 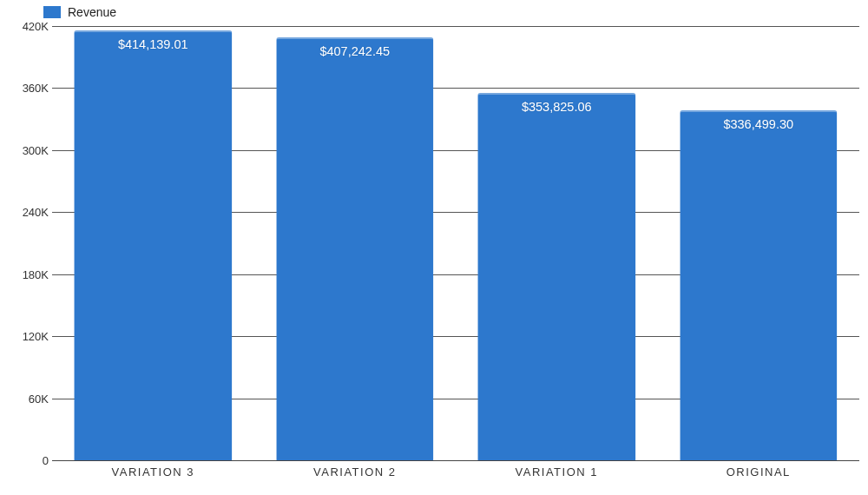 I want to click on y-tick-label: 0, so click(x=27, y=460).